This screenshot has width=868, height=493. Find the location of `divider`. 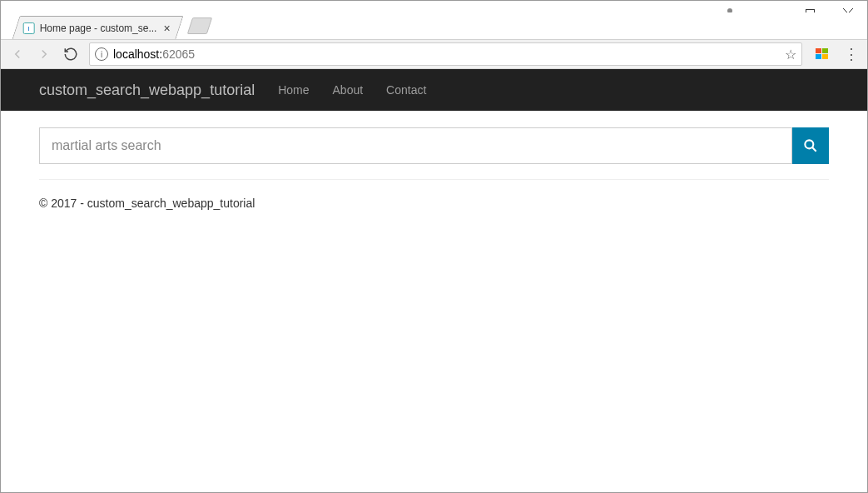

divider is located at coordinates (434, 180).